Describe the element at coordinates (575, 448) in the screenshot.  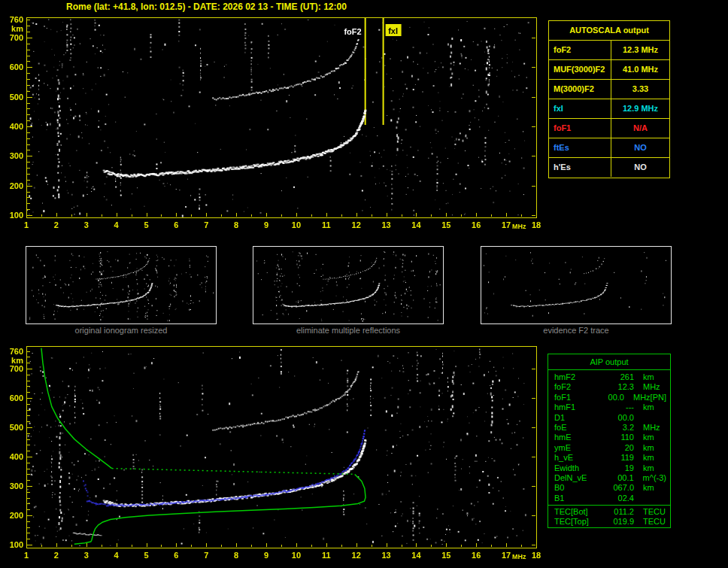
I see `parameter-label: ymE` at that location.